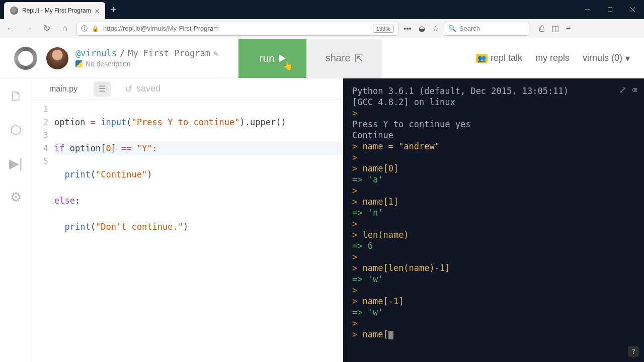  Describe the element at coordinates (273, 58) in the screenshot. I see `run-button: run 👆` at that location.